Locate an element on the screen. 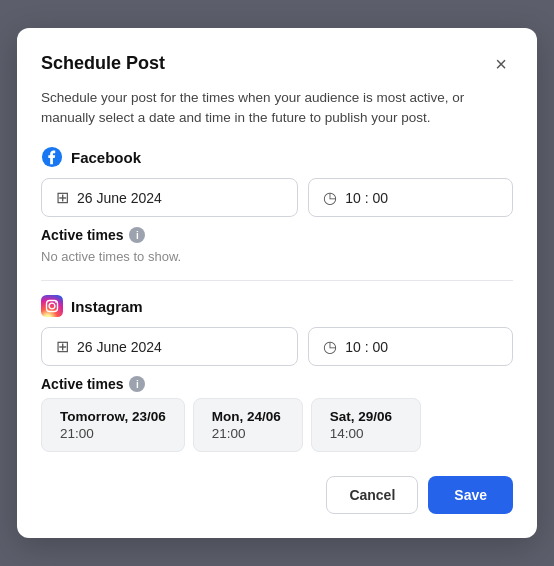 This screenshot has height=566, width=554. instagram-platform-label: Instagram is located at coordinates (277, 306).